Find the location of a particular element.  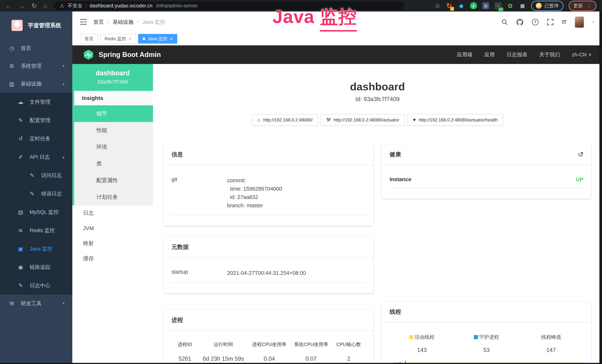

actuator-url-chip: ⚒ http://192.168.0.2:48080/actuator is located at coordinates (363, 120).